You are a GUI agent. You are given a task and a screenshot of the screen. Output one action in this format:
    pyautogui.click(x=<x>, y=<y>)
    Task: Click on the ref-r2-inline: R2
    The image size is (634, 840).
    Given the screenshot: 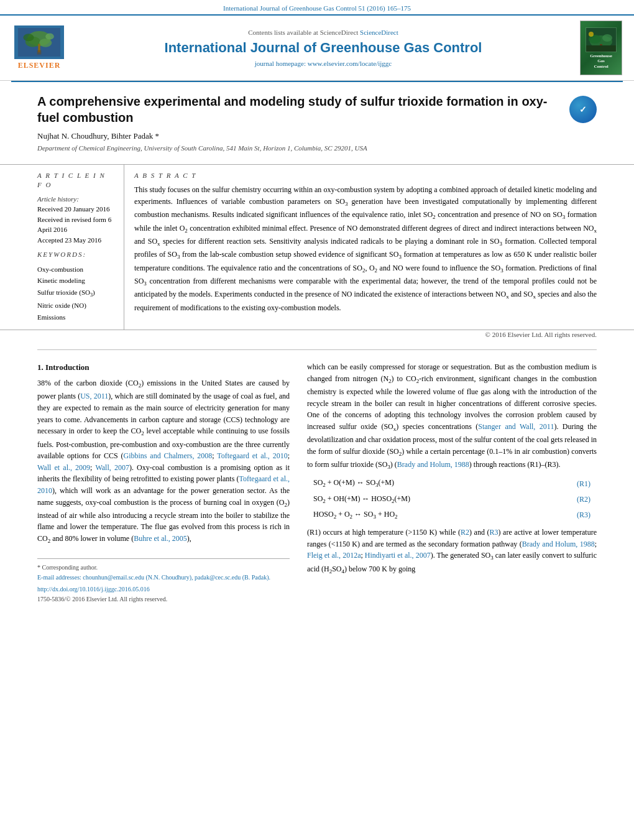 What is the action you would take?
    pyautogui.click(x=465, y=532)
    